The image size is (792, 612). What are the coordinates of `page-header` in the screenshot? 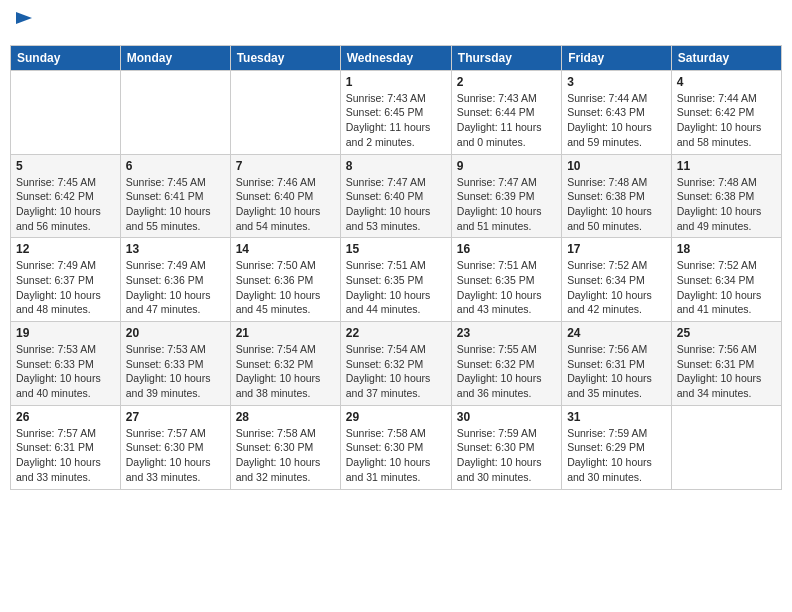 It's located at (396, 24).